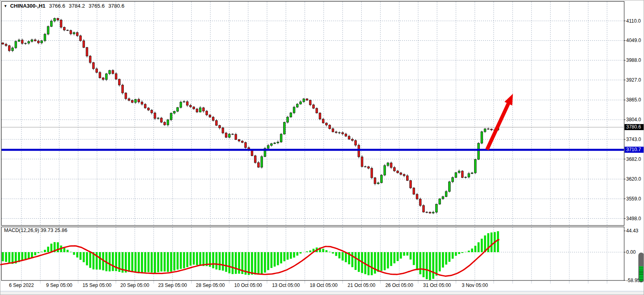  What do you see at coordinates (641, 268) in the screenshot?
I see `scrollbar-thumb` at bounding box center [641, 268].